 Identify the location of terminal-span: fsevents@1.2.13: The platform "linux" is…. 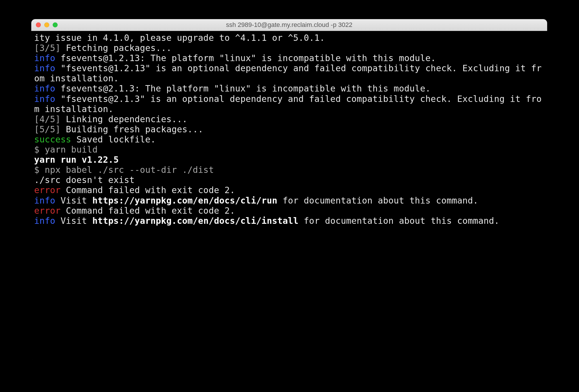
(245, 58).